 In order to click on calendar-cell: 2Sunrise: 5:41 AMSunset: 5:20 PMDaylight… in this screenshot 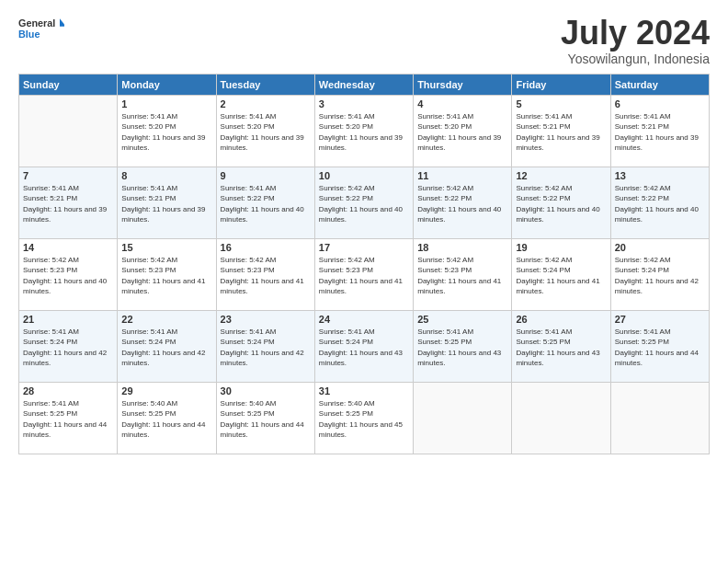, I will do `click(265, 131)`.